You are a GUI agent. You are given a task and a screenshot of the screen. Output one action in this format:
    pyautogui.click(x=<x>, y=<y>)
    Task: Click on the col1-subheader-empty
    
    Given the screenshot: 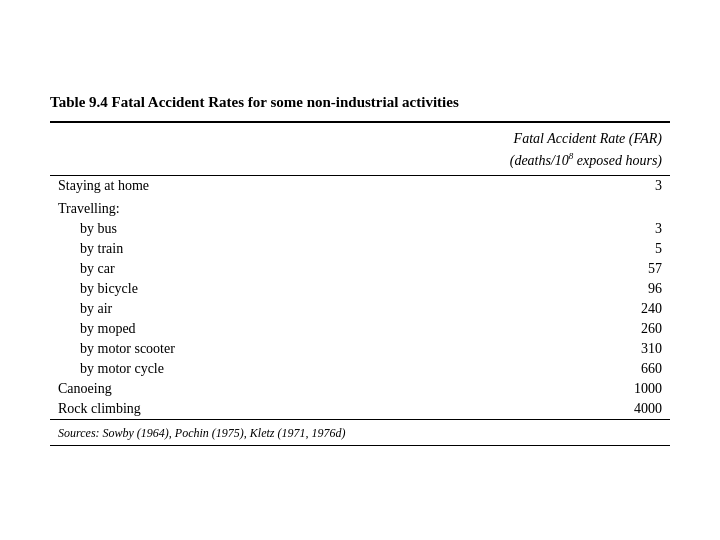 What is the action you would take?
    pyautogui.click(x=187, y=162)
    